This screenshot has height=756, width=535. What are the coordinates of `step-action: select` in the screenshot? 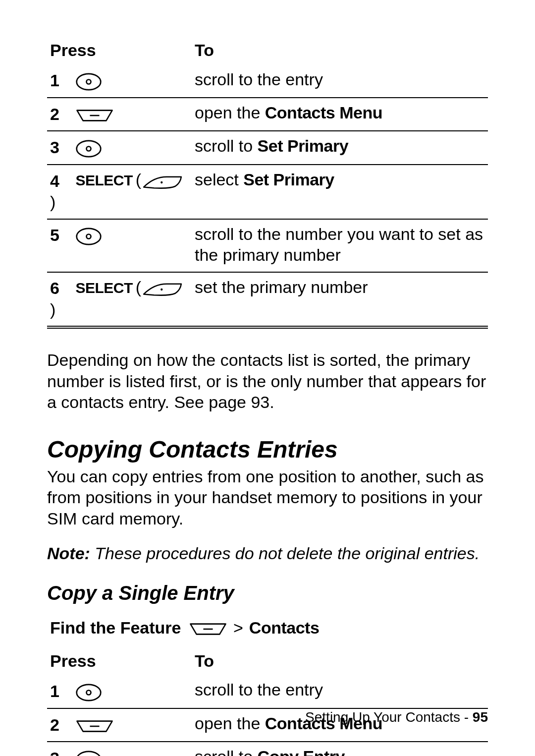 It's located at (219, 179).